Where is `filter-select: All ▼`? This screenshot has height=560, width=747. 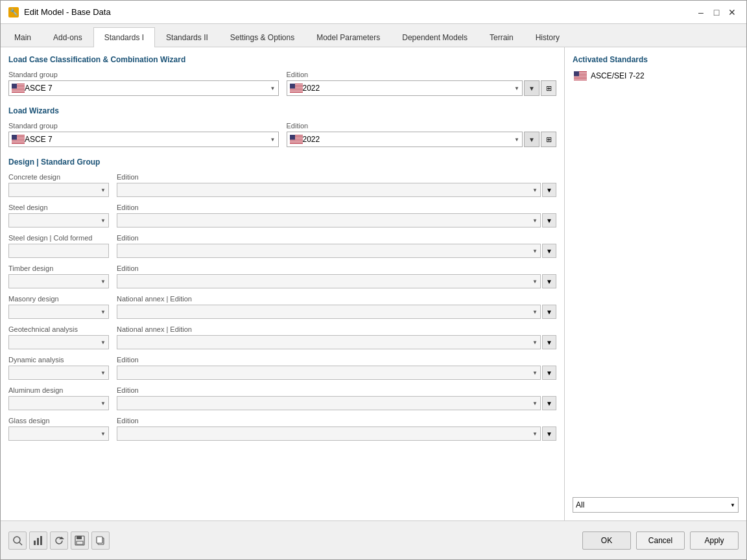 filter-select: All ▼ is located at coordinates (656, 505).